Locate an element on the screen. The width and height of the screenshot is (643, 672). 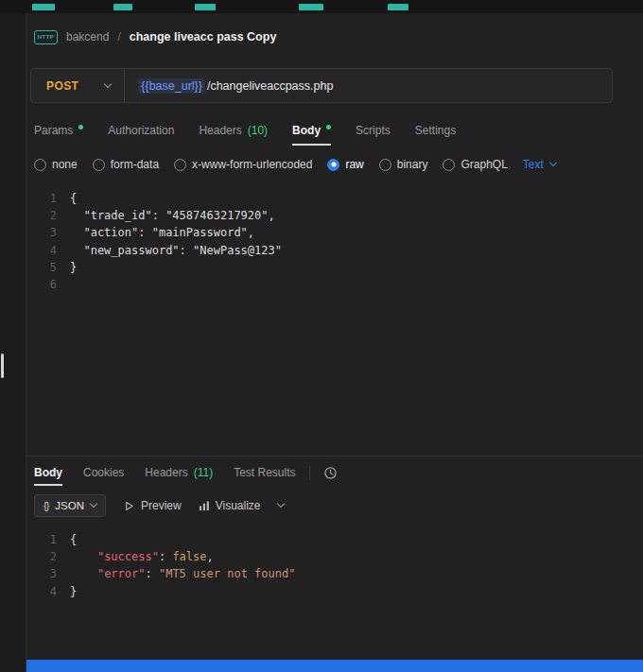
code-line: 5} is located at coordinates (335, 267).